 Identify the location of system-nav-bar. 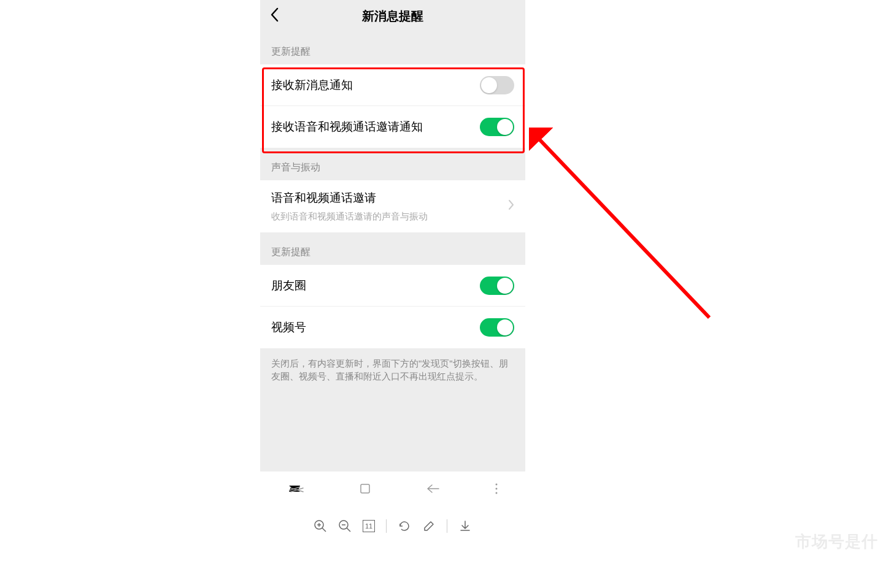
(393, 489).